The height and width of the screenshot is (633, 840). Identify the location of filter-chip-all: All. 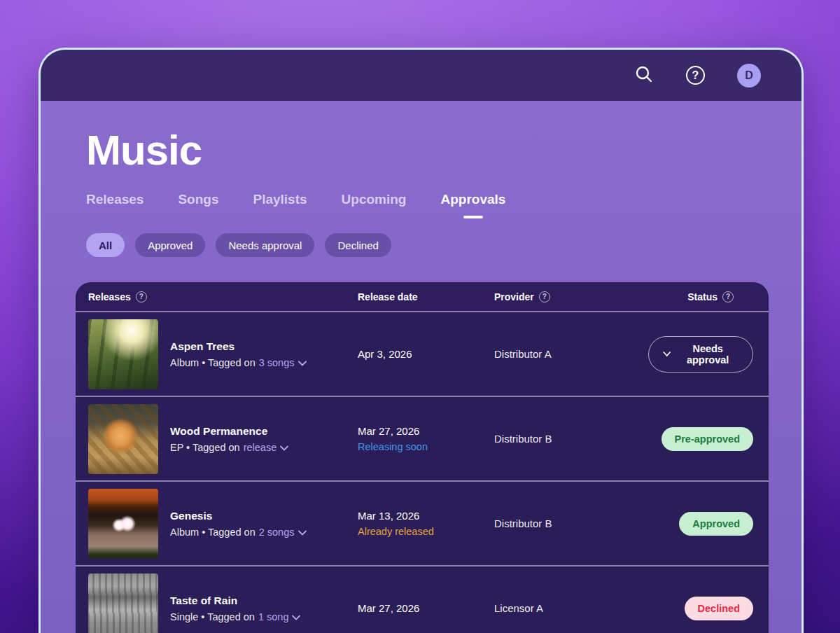
(105, 245).